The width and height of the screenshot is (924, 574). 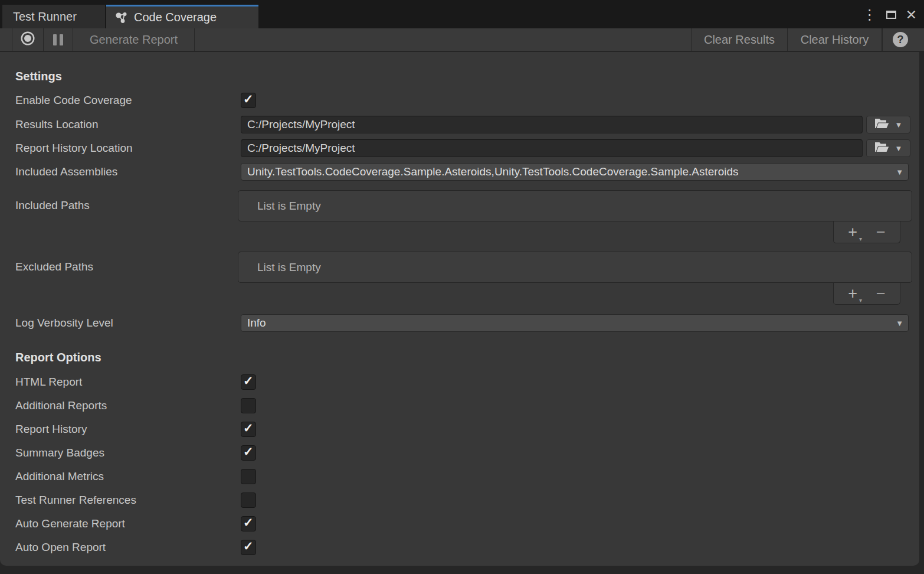 What do you see at coordinates (51, 429) in the screenshot?
I see `report-history-label: Report History` at bounding box center [51, 429].